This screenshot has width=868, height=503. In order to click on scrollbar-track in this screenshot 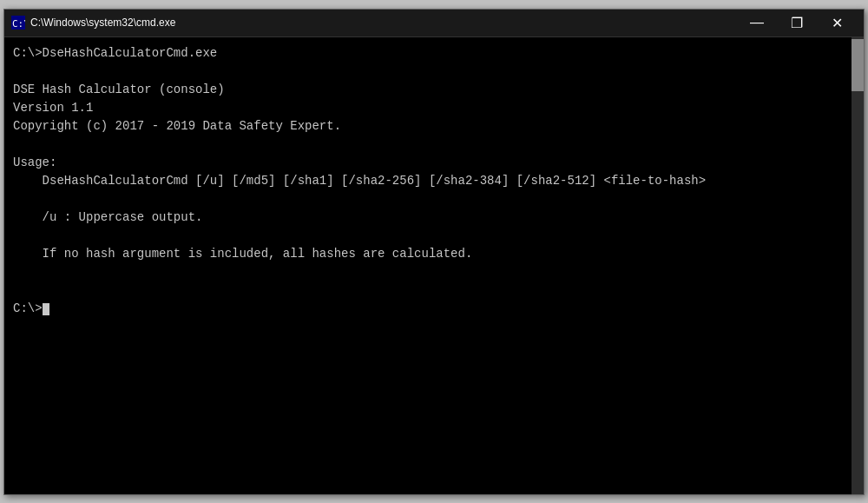, I will do `click(858, 266)`.